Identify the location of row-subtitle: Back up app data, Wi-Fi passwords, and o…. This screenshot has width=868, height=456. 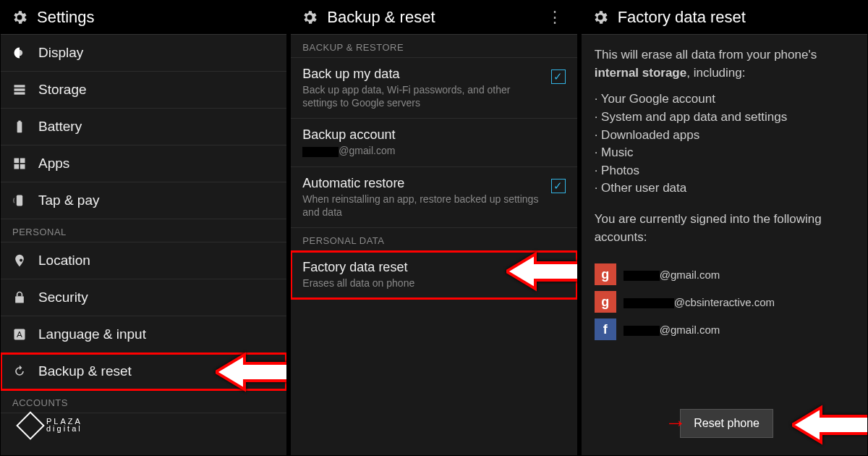
(422, 96).